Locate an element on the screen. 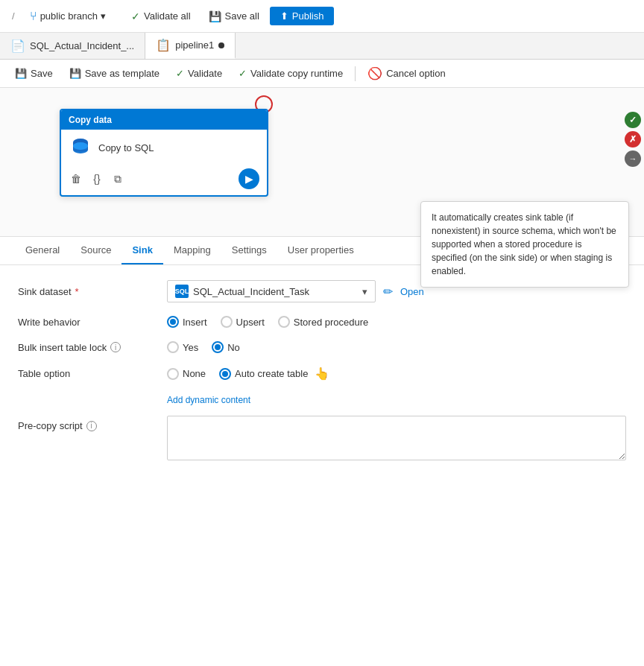 The width and height of the screenshot is (644, 666). bulk-insert-control: Yes No is located at coordinates (397, 347).